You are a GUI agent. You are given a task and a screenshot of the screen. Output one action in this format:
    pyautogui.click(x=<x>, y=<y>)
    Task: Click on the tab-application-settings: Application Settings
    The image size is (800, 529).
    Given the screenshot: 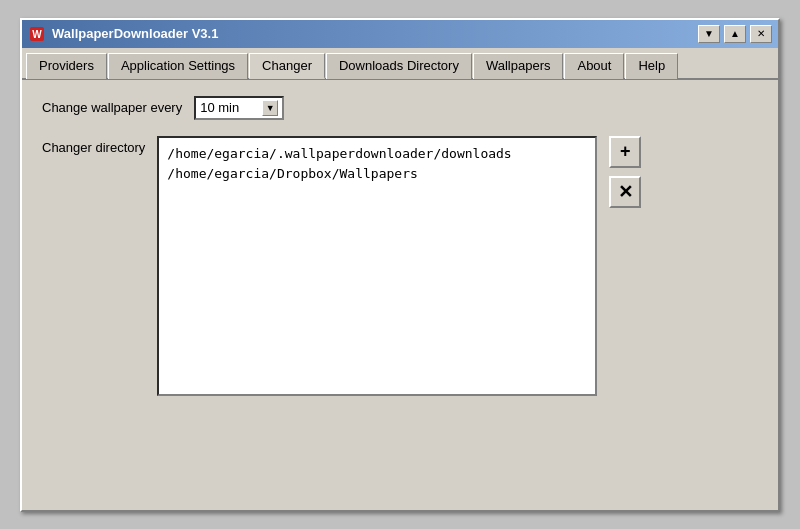 What is the action you would take?
    pyautogui.click(x=178, y=66)
    